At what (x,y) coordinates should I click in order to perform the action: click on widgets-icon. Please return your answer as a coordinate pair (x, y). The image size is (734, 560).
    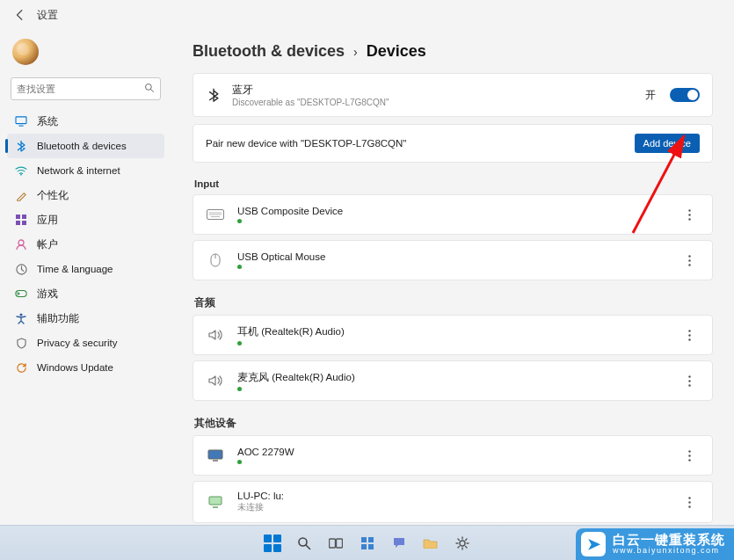
    Looking at the image, I should click on (367, 543).